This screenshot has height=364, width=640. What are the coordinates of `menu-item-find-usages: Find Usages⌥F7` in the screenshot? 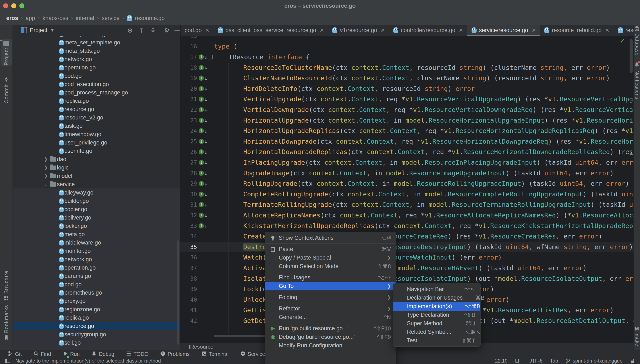 It's located at (330, 278).